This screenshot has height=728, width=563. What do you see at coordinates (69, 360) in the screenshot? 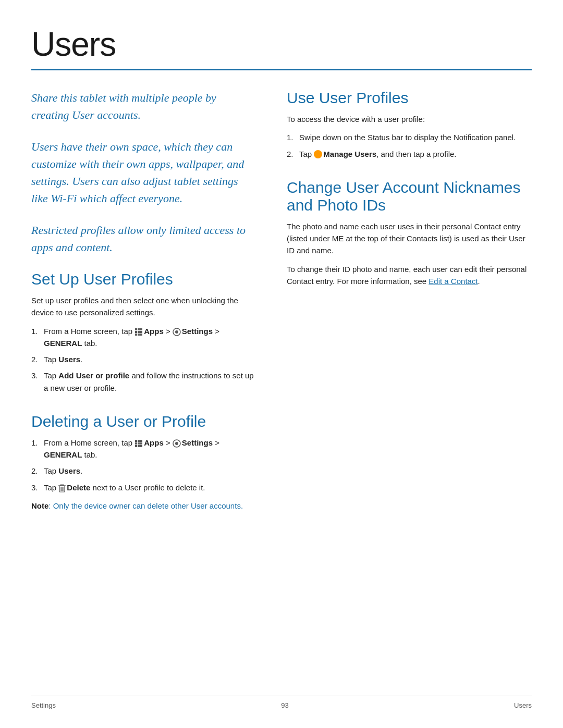
I see `users-label: Users` at bounding box center [69, 360].